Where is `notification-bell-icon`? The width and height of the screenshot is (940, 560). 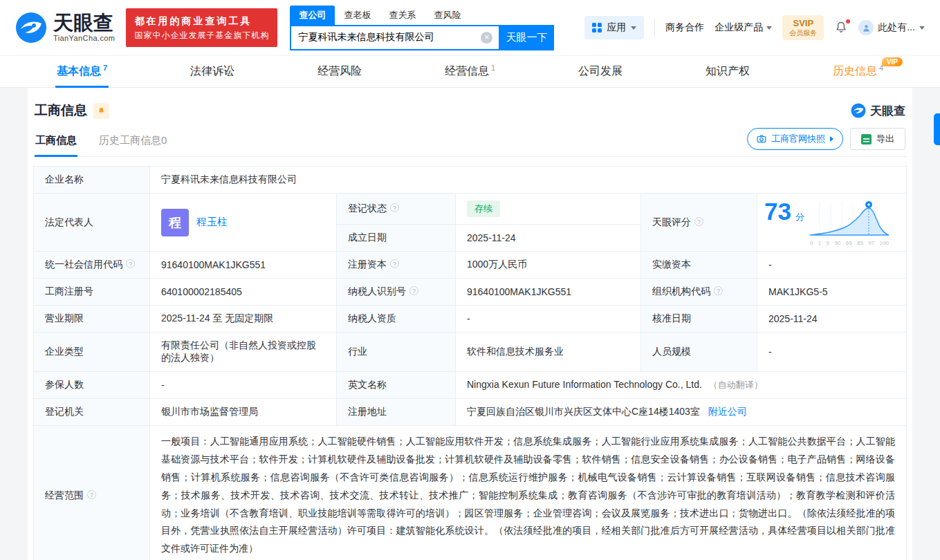 notification-bell-icon is located at coordinates (841, 28).